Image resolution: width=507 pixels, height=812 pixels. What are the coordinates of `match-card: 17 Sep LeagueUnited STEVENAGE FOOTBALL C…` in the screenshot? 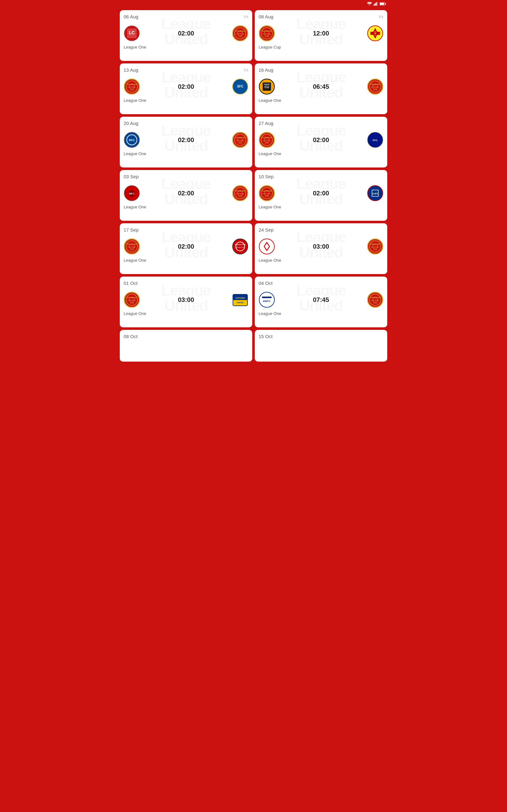 It's located at (186, 249).